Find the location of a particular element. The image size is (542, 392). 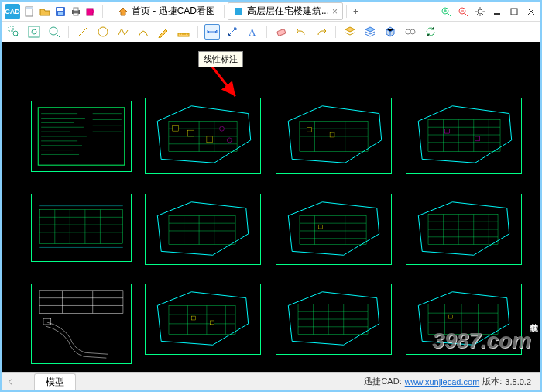

nav-left-icon is located at coordinates (11, 382).